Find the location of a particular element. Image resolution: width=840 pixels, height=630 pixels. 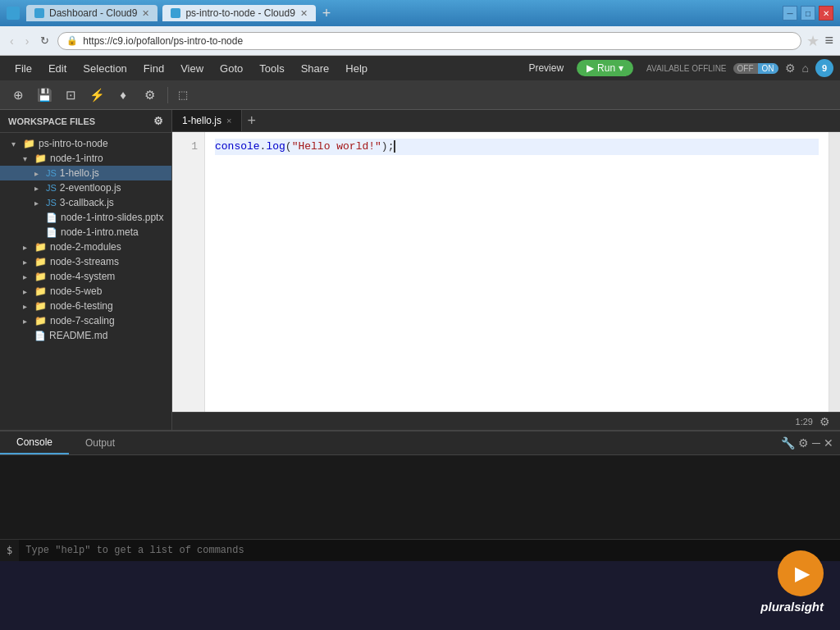

panel-minimize-button: ─ is located at coordinates (816, 443).